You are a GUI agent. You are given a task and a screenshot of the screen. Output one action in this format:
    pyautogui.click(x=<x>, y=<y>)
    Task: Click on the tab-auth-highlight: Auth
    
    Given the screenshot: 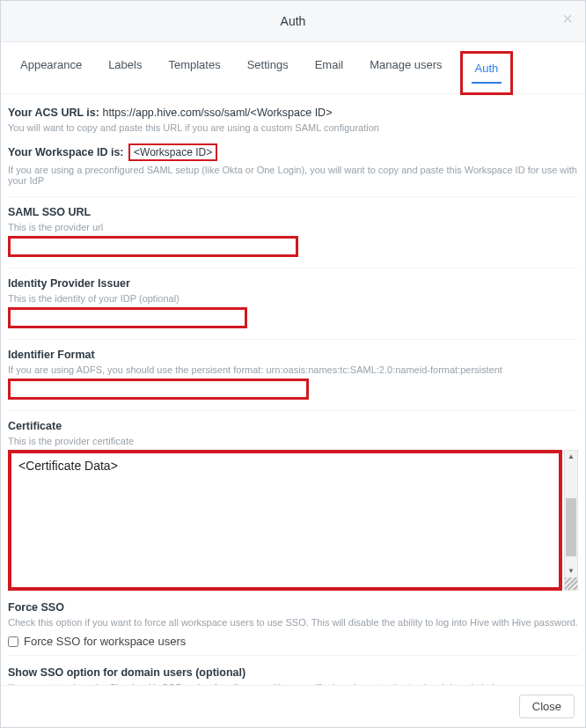 What is the action you would take?
    pyautogui.click(x=487, y=73)
    